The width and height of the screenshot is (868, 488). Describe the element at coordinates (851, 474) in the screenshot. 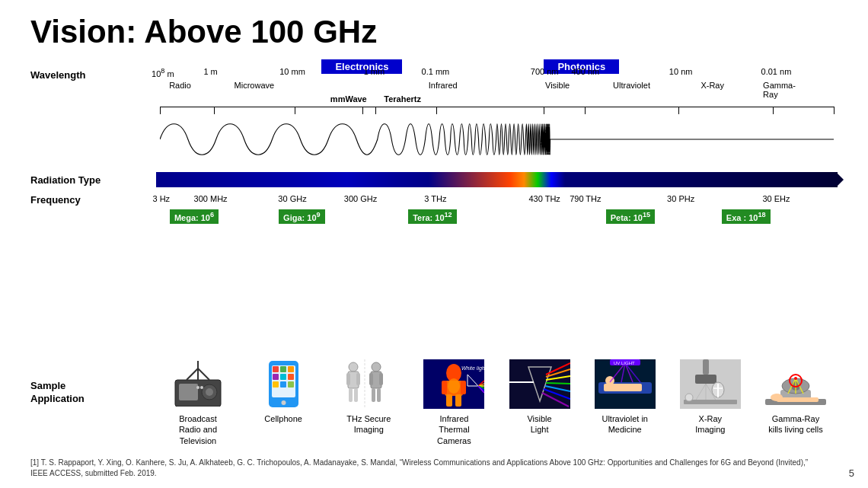

I see `page-number: 5` at that location.